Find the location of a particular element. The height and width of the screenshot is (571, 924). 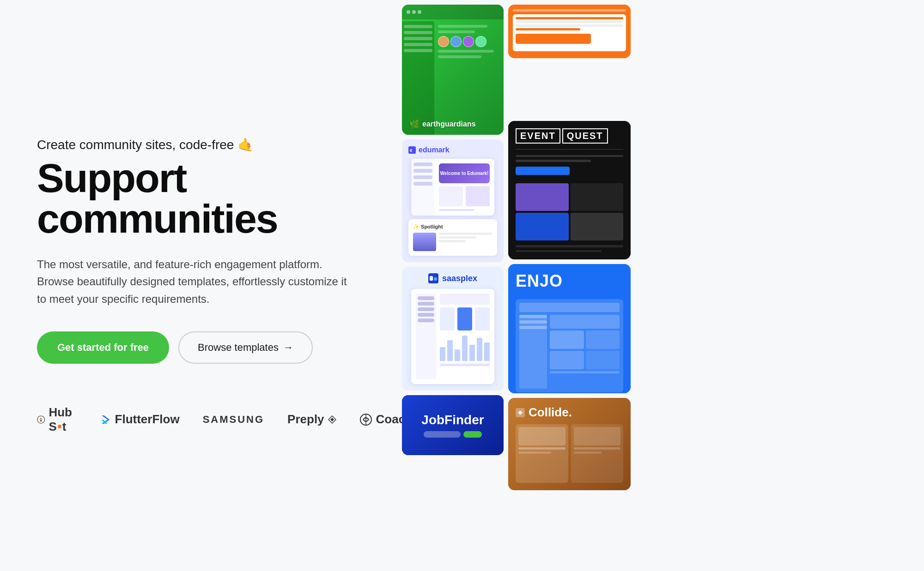

logo-samsung: SAMSUNG is located at coordinates (234, 420).